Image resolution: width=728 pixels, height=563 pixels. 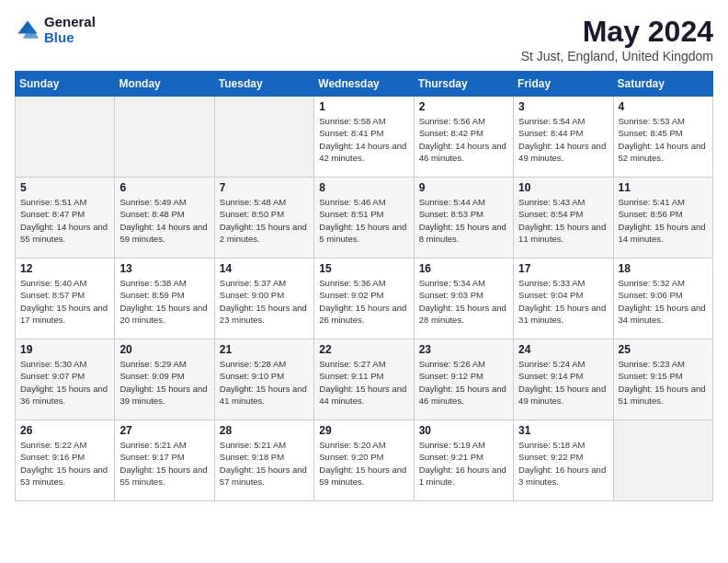 I want to click on day-info: Sunrise: 5:18 AMSunset: 9:22 PMDaylight:…, so click(x=563, y=464).